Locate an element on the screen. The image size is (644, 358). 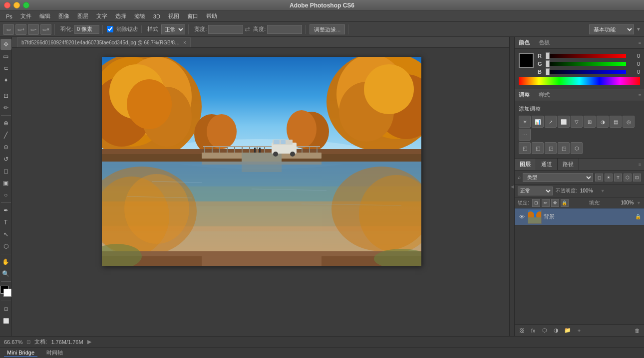
tool-screen-mode: ⬜ is located at coordinates (6, 321).